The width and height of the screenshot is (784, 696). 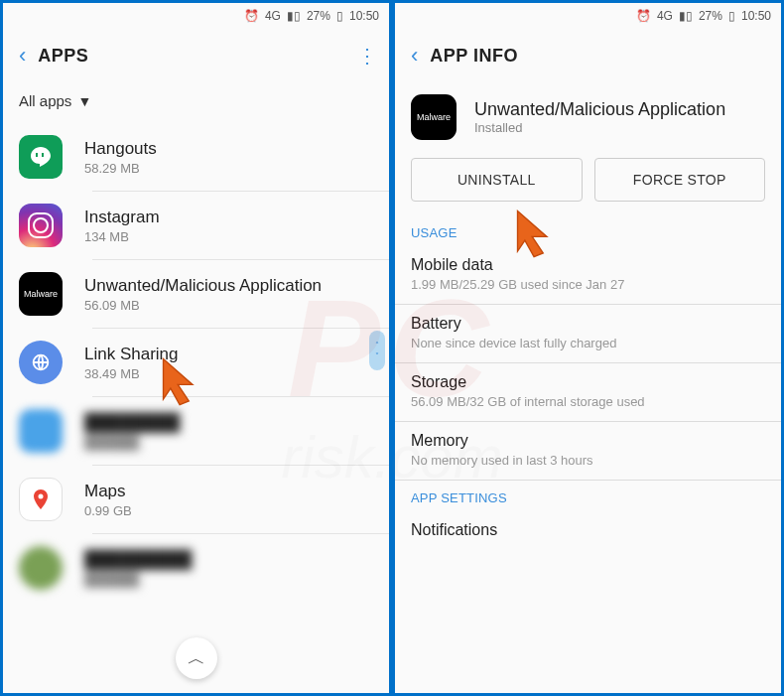 I want to click on header: ‹ APP INFO, so click(x=588, y=56).